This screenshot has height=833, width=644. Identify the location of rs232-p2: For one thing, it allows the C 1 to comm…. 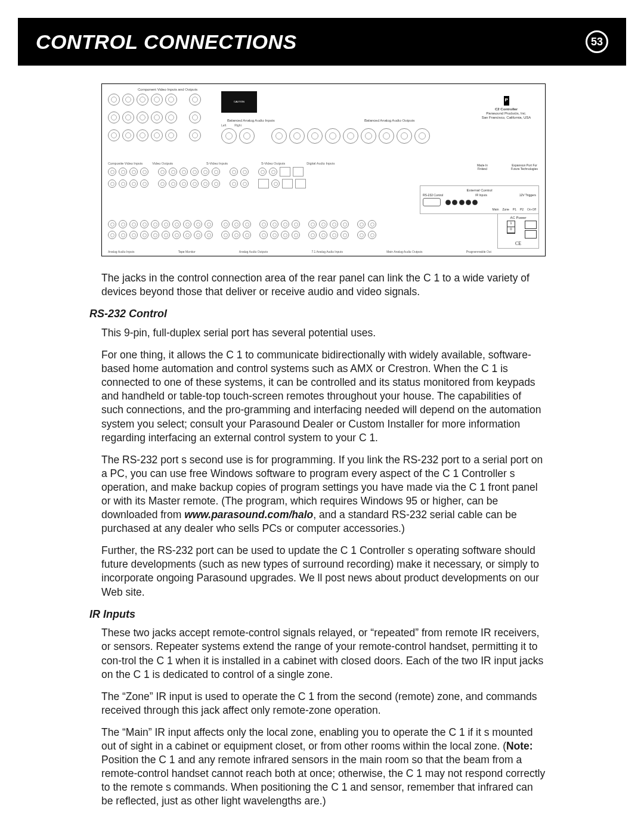
(323, 397).